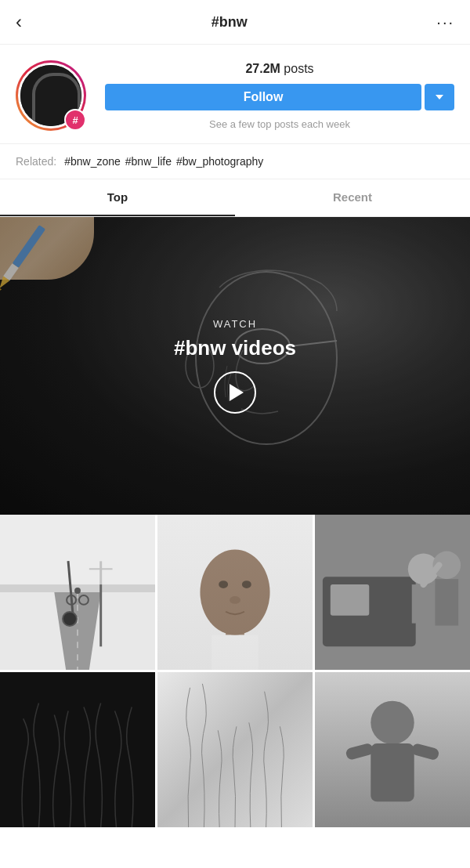 This screenshot has width=470, height=868. Describe the element at coordinates (280, 124) in the screenshot. I see `follow-subtitle: See a few top posts each week` at that location.